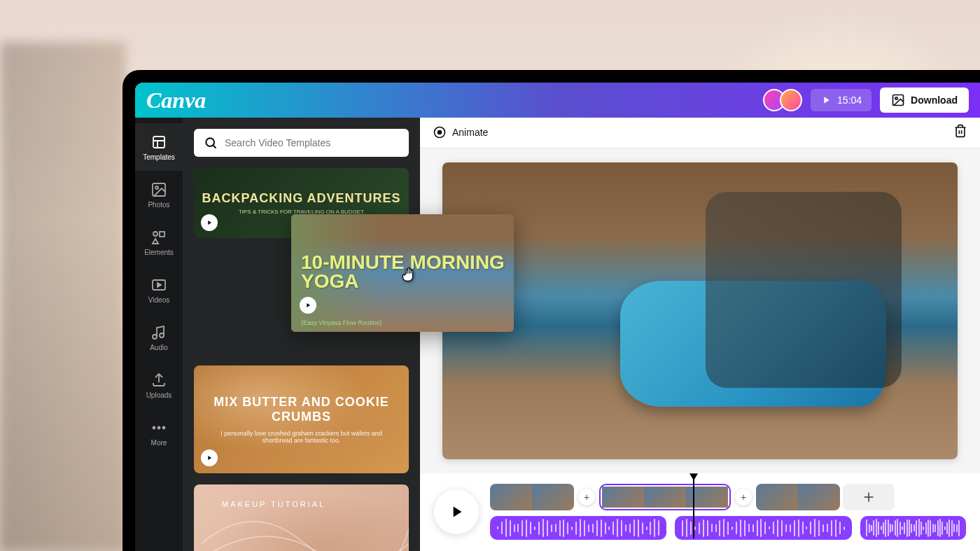 This screenshot has width=980, height=551. I want to click on sidebar-label: Uploads, so click(160, 395).